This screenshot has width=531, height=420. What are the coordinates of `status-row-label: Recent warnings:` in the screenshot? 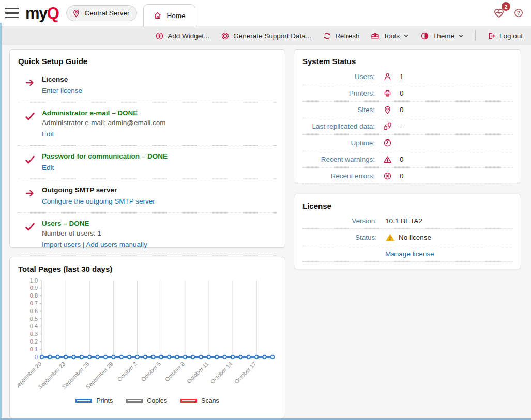 It's located at (339, 159).